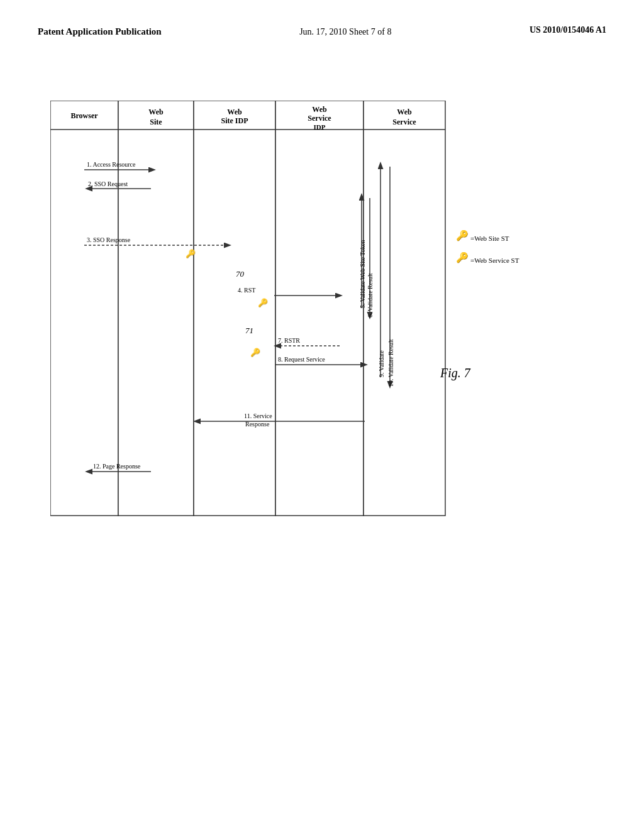 The image size is (644, 830). What do you see at coordinates (258, 424) in the screenshot?
I see `svg-text: Response` at bounding box center [258, 424].